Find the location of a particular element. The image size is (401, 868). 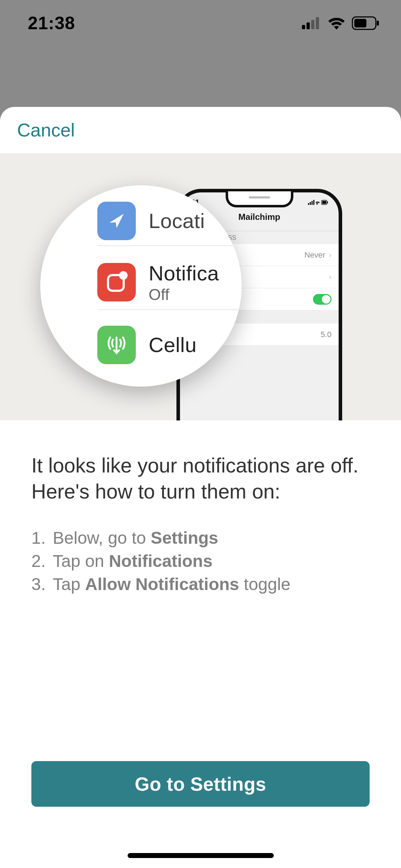

phone-row-value: Never is located at coordinates (315, 255).